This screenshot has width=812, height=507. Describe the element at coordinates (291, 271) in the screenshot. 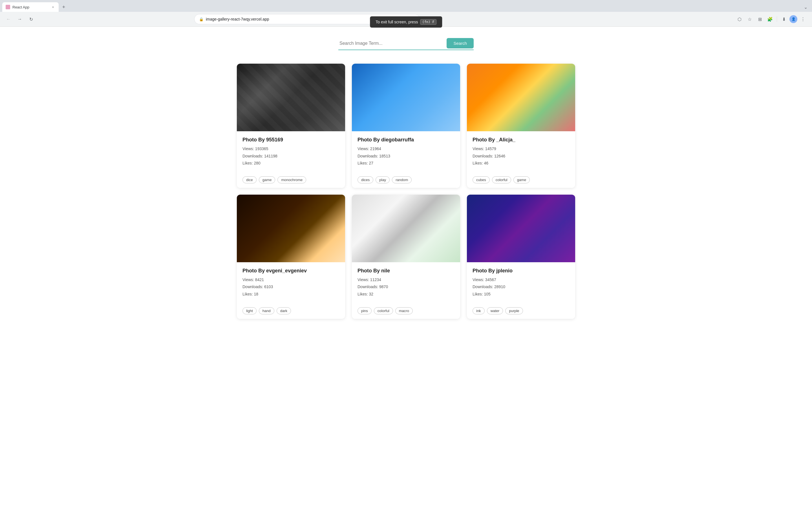

I see `card-title: Photo By evgeni_evgeniev` at that location.